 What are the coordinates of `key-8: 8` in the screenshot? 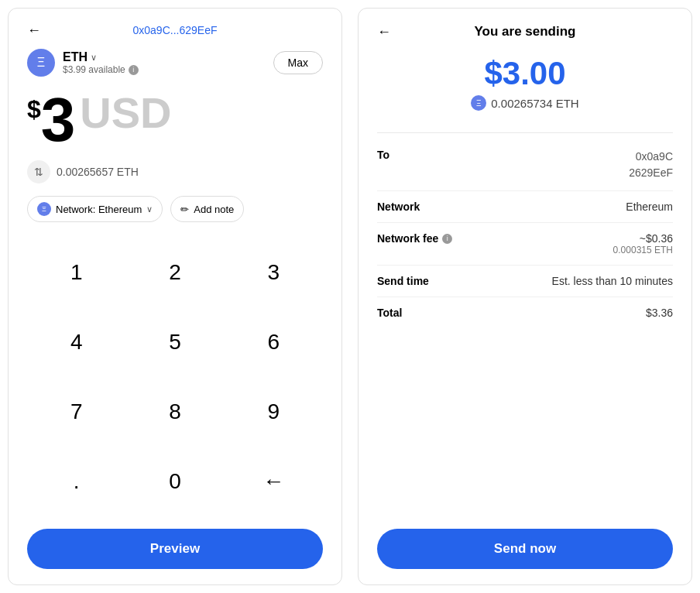 It's located at (175, 412).